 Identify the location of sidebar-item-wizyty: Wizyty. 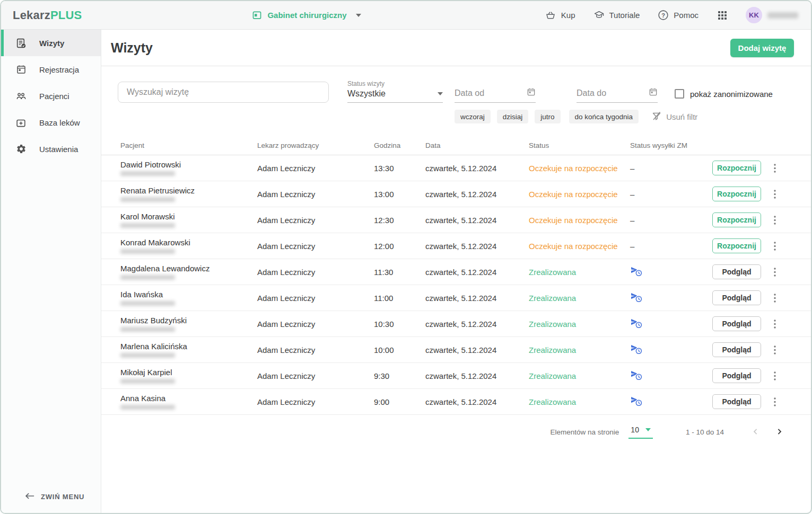
(51, 43).